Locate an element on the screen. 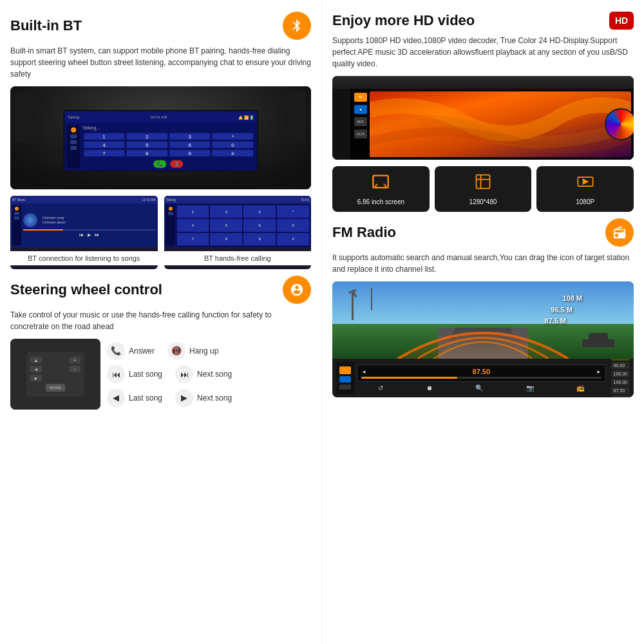 This screenshot has width=644, height=644. calling-mini: Talking 00:05 1 2 3 * 4 is located at coordinates (238, 222).